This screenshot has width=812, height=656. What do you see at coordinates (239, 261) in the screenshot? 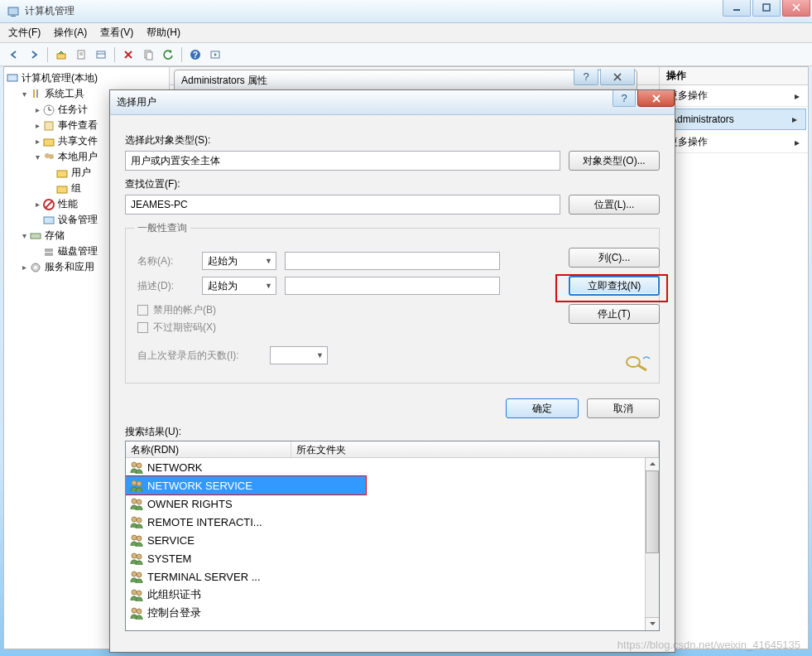
I see `name-match-combo: 起始为▼` at bounding box center [239, 261].